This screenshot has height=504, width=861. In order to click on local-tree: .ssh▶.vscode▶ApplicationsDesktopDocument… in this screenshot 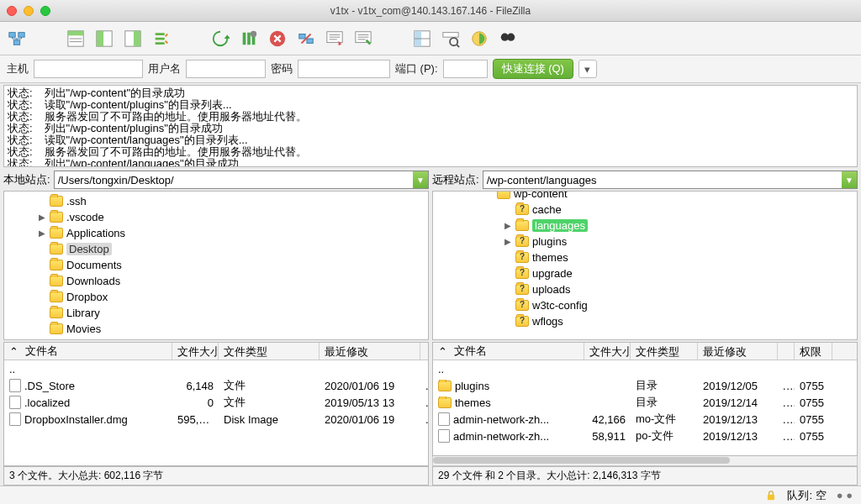, I will do `click(216, 265)`.